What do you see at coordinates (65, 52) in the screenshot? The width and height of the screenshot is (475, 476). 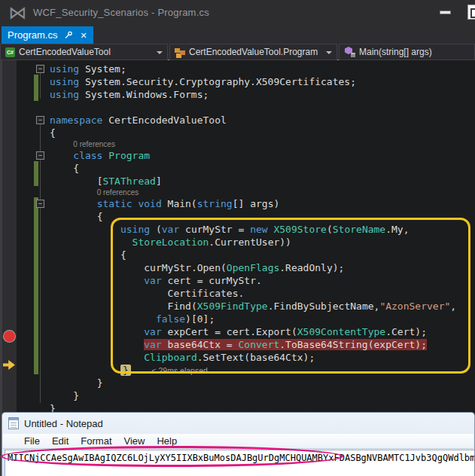 I see `project-dropdown-label: CertEncodedValueTool` at bounding box center [65, 52].